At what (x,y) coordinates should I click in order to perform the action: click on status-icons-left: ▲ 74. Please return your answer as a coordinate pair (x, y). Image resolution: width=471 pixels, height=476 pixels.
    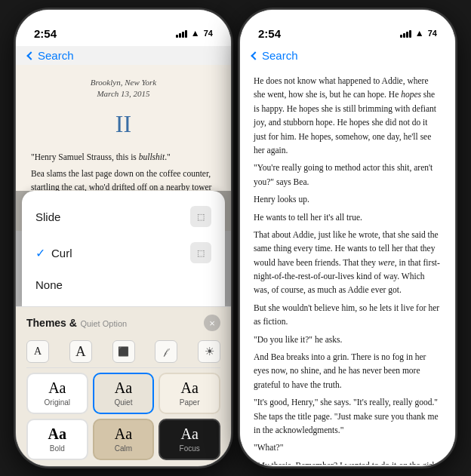
    Looking at the image, I should click on (195, 33).